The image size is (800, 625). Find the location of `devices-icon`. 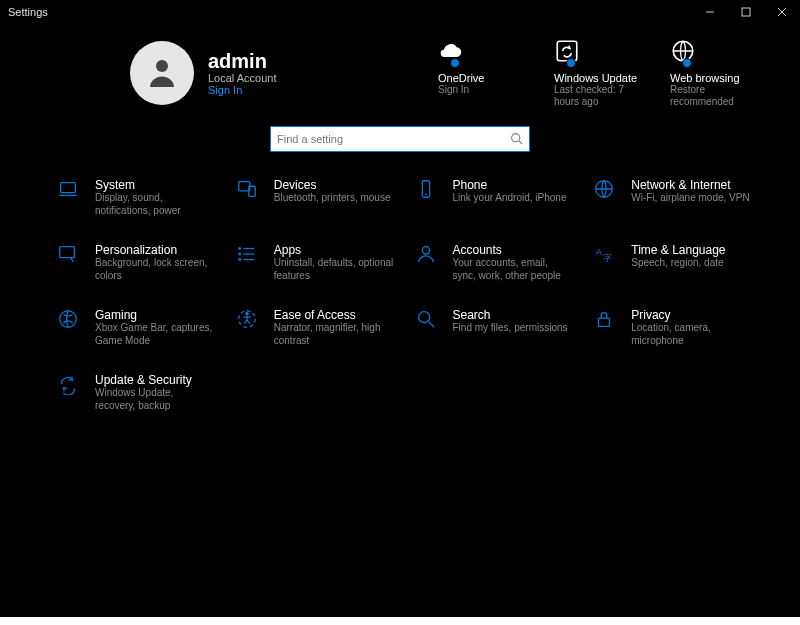

devices-icon is located at coordinates (247, 191).